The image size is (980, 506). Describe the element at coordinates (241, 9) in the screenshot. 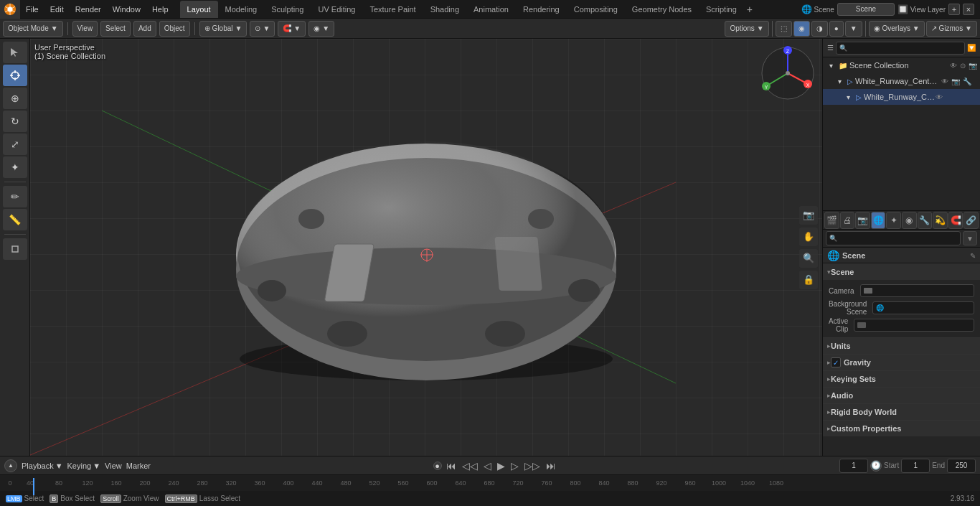

I see `tab-modeling: Modeling` at that location.